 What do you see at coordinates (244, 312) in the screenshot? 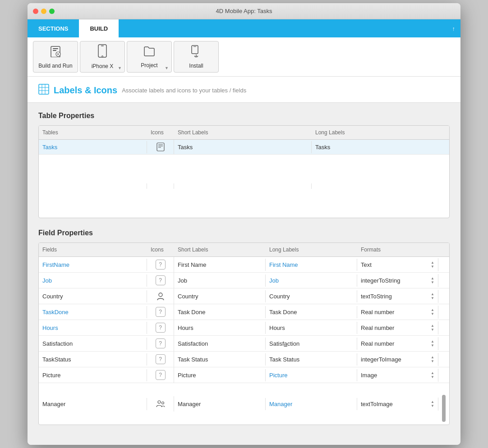
I see `field-row-taskdone: TaskDone ? Task Done Task Done Real numb…` at bounding box center [244, 312].